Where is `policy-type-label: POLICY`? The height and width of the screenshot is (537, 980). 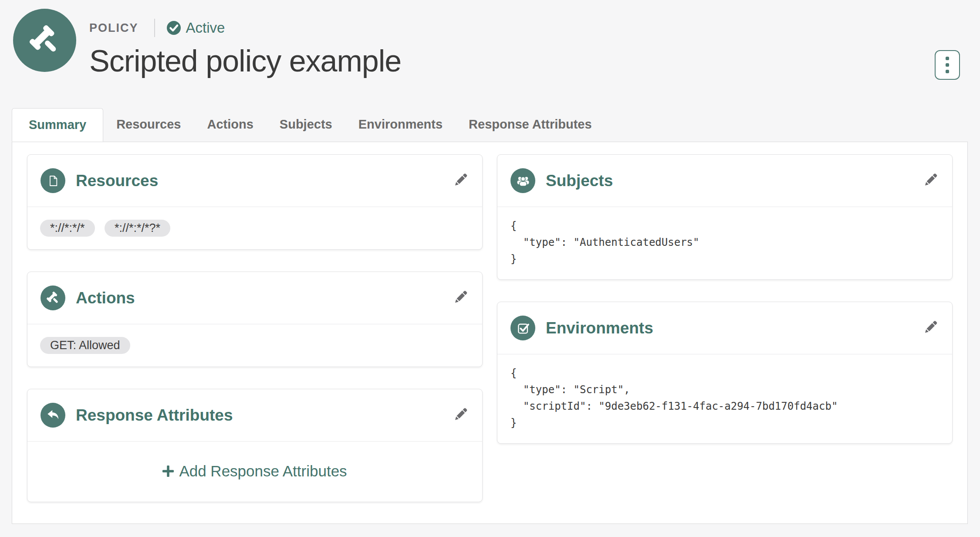 policy-type-label: POLICY is located at coordinates (114, 28).